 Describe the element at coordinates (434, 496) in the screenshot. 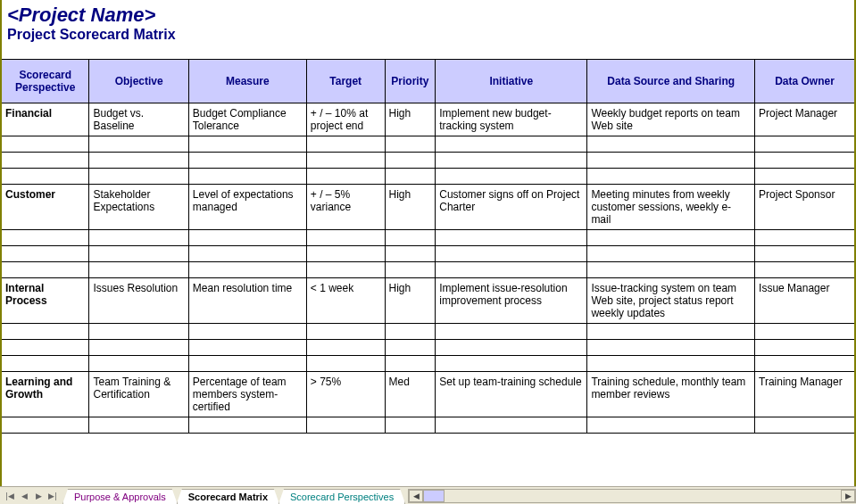

I see `scroll-thumb` at that location.